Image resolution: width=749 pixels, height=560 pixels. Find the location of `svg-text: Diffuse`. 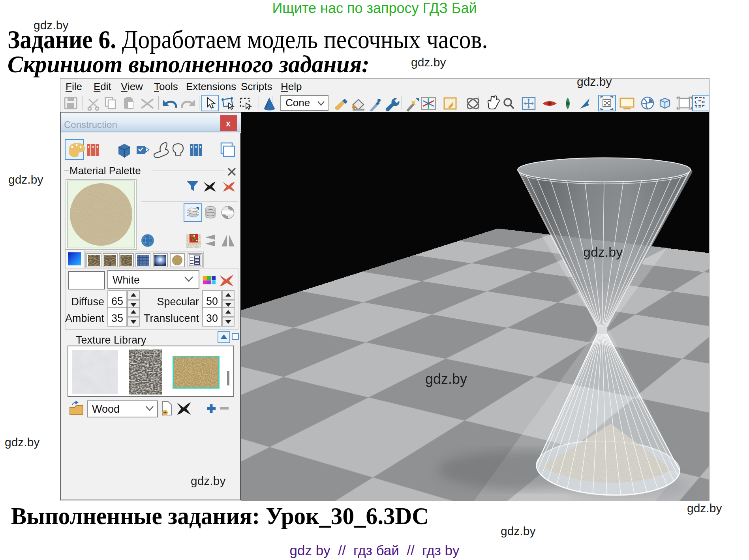

svg-text: Diffuse is located at coordinates (88, 302).